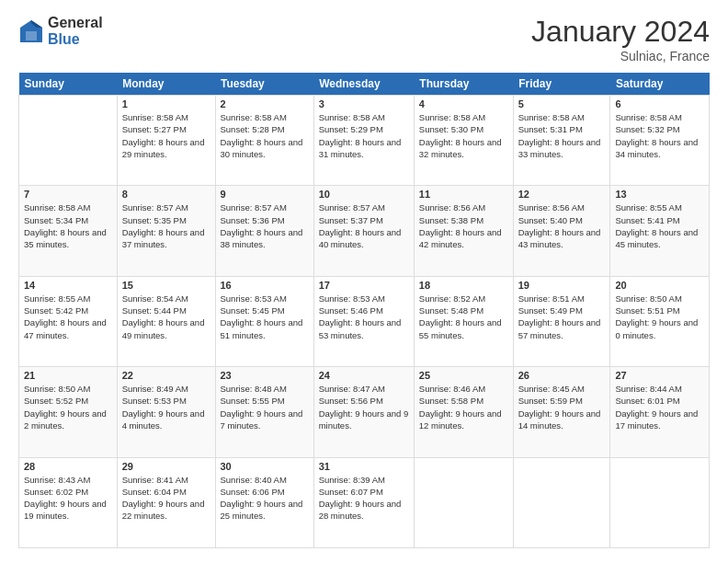  What do you see at coordinates (364, 316) in the screenshot?
I see `day-info: Sunrise: 8:53 AM Sunset: 5:46 PM Dayligh…` at bounding box center [364, 316].